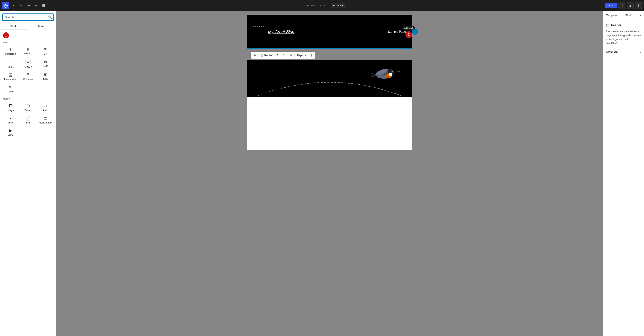 This screenshot has width=644, height=336. What do you see at coordinates (326, 5) in the screenshot?
I see `topbar-center: Header (Dark, small) Header ▾` at bounding box center [326, 5].